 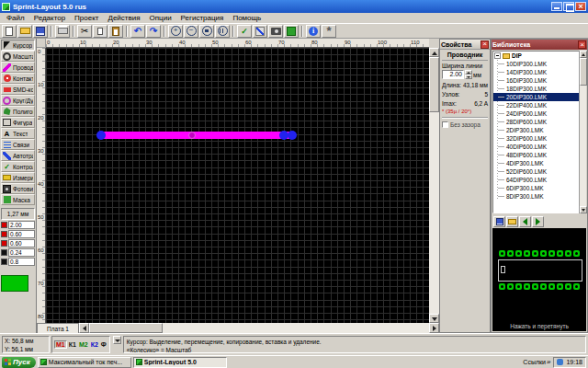 What do you see at coordinates (104, 344) in the screenshot?
I see `layer-f: Ф` at bounding box center [104, 344].